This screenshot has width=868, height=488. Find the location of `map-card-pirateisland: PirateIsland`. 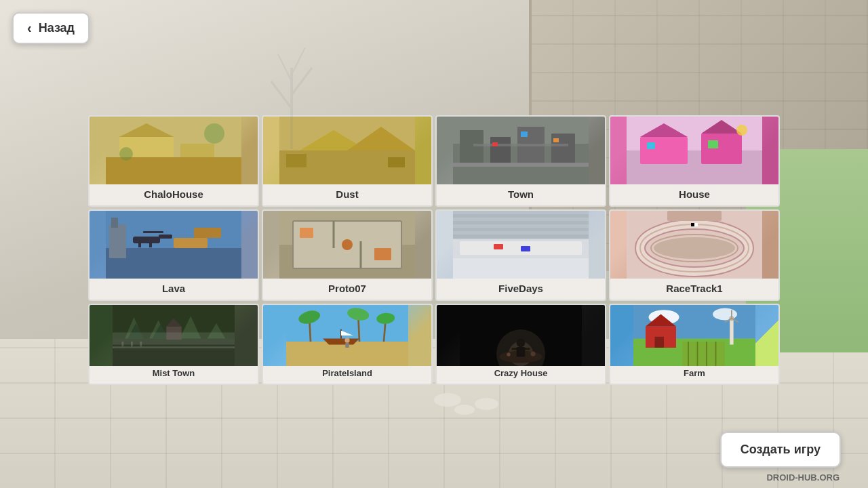

map-card-pirateisland: PirateIsland is located at coordinates (347, 344).